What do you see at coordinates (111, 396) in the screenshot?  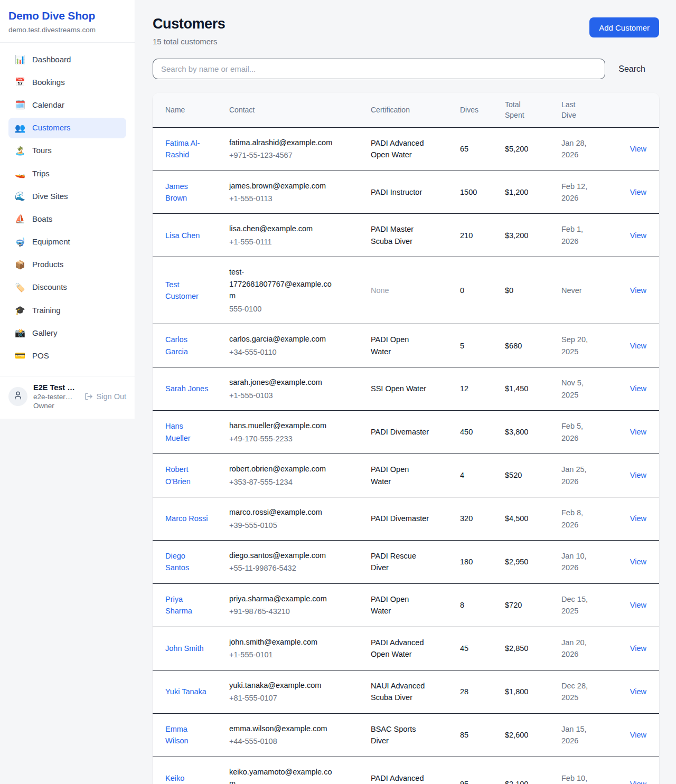 I see `sign-out-label: Sign Out` at bounding box center [111, 396].